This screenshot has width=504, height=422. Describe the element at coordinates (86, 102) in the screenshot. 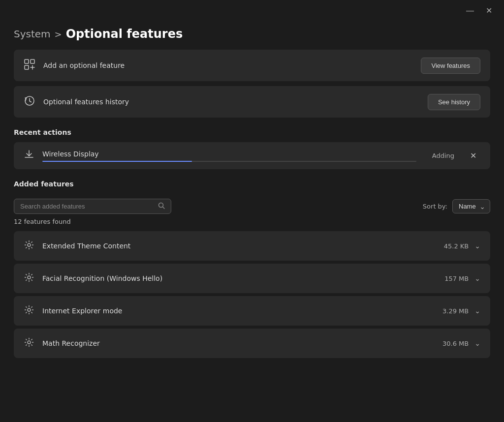

I see `feature-history-label: Optional features history` at that location.